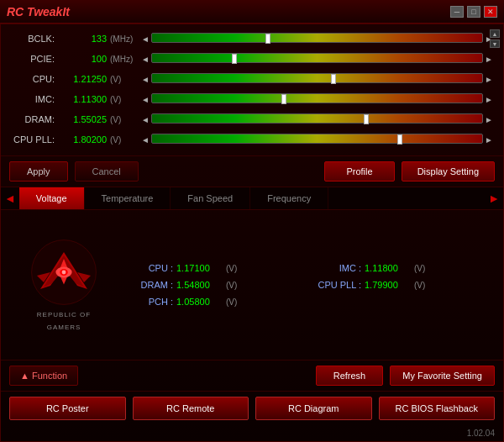 This screenshot has height=442, width=504. I want to click on tab-items: VoltageTemperatureFan SpeedFrequency, so click(252, 198).